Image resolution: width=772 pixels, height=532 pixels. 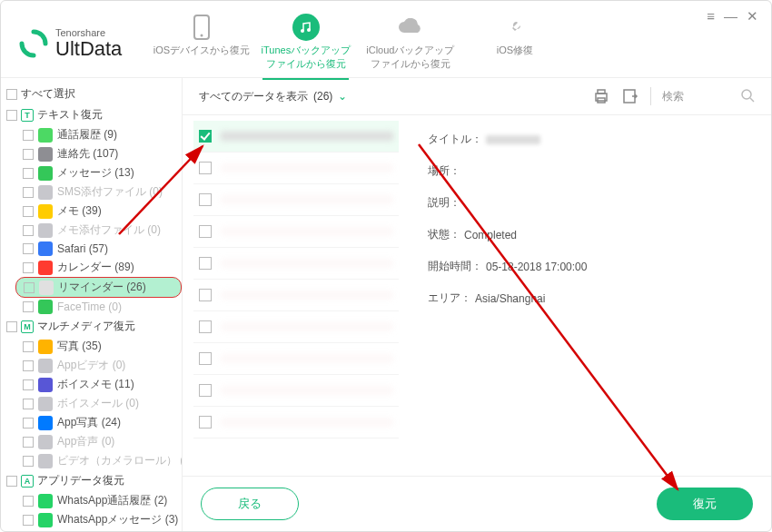 I want to click on menu-icon: ≡, so click(x=710, y=16).